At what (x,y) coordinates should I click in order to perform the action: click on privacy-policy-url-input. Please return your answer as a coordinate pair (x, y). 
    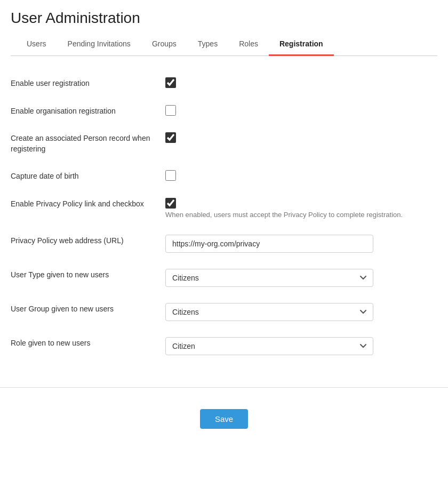
    Looking at the image, I should click on (269, 244).